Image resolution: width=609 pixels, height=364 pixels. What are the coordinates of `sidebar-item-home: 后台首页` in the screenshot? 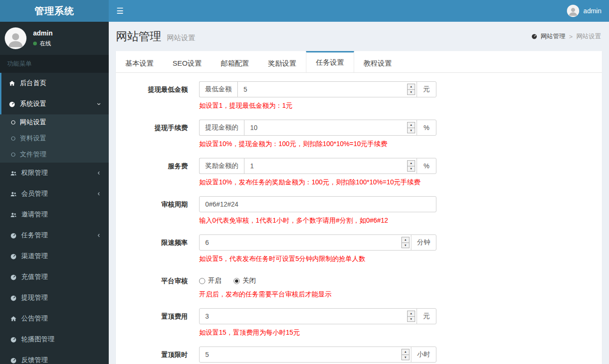 It's located at (54, 83).